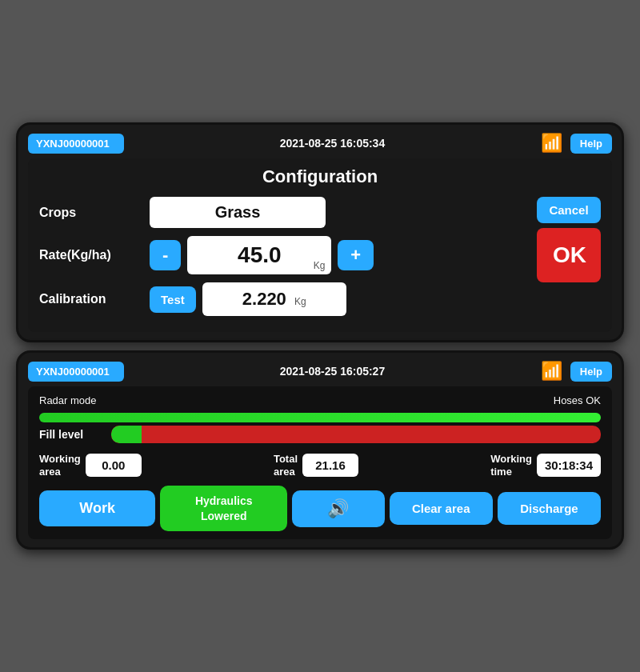  I want to click on cancel-button: Cancel, so click(569, 210).